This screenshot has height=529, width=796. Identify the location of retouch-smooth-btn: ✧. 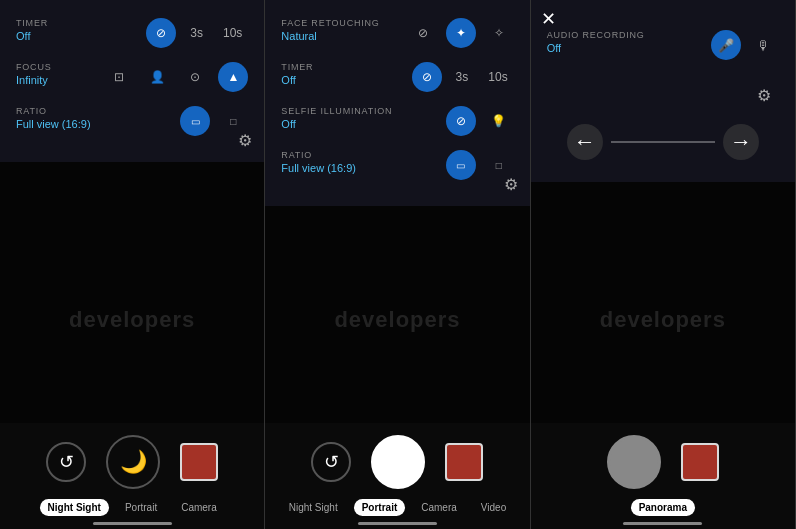
(499, 33).